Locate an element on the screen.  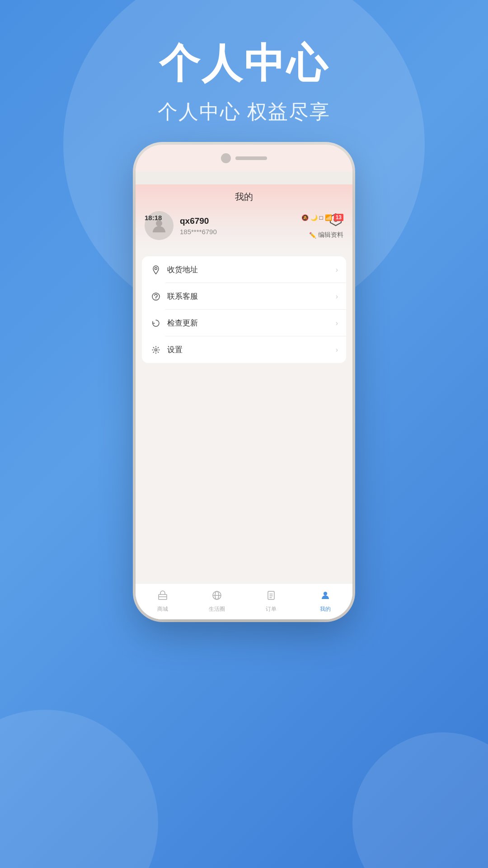
bg-decoration-bottom-right is located at coordinates (420, 800).